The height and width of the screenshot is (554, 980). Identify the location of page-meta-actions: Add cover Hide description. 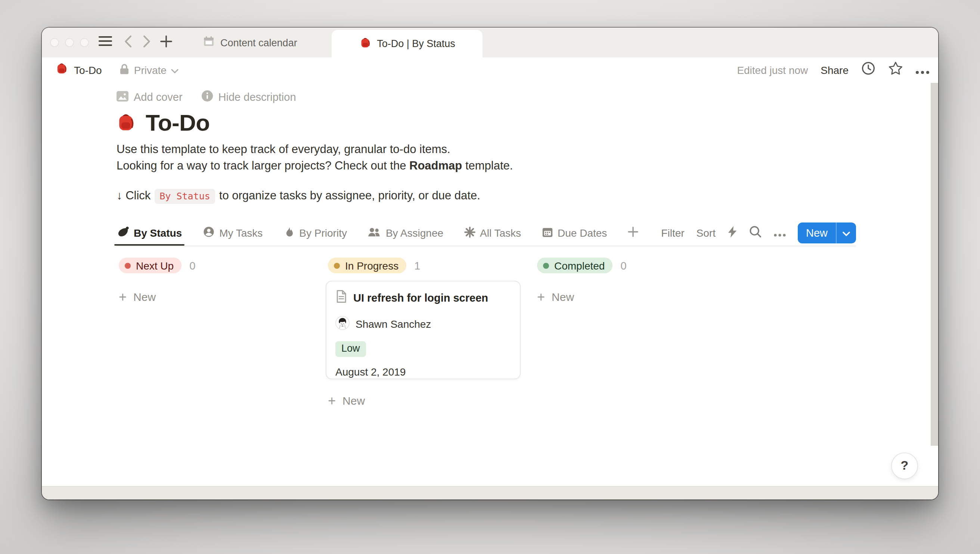
(206, 97).